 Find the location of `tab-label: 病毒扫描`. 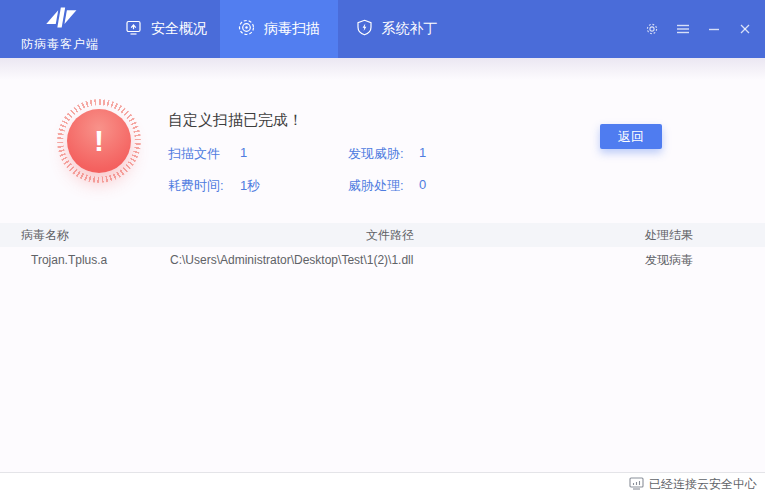

tab-label: 病毒扫描 is located at coordinates (292, 29).